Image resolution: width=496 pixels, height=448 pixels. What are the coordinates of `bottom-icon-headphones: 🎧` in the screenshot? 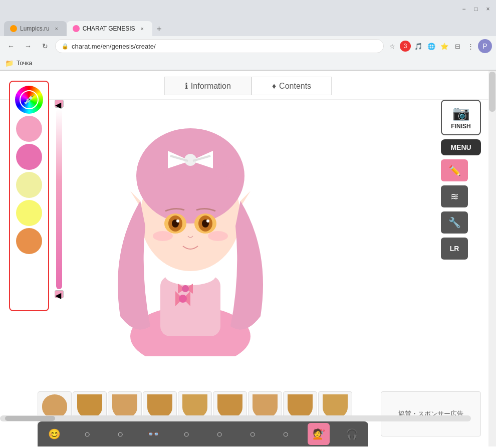 It's located at (352, 434).